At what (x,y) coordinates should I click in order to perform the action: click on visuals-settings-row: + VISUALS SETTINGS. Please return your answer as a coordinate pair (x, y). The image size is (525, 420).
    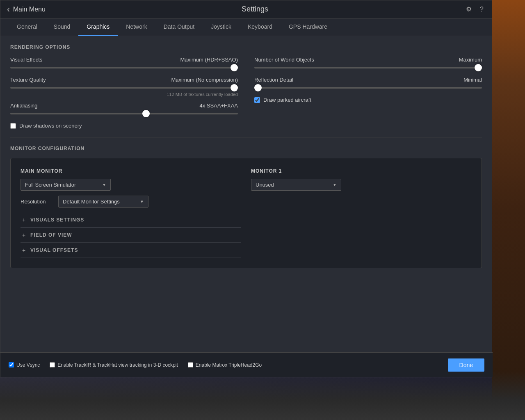
    Looking at the image, I should click on (131, 220).